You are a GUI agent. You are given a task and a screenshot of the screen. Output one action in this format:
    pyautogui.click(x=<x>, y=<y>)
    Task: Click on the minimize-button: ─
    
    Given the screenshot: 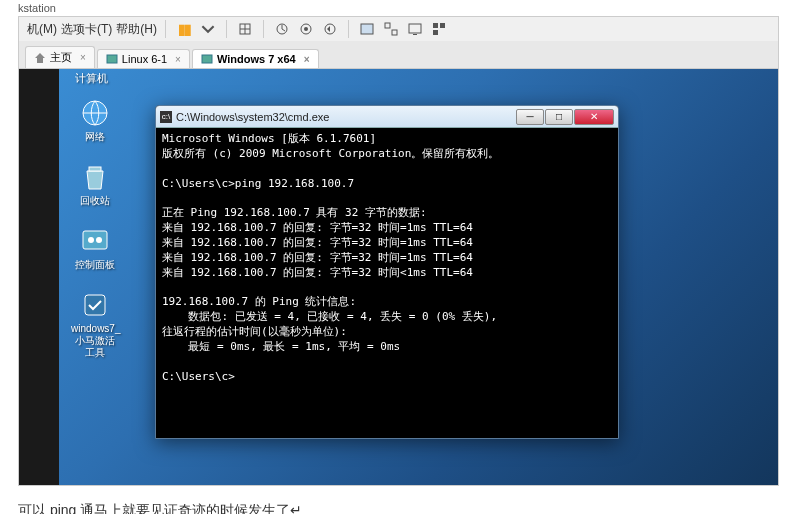 What is the action you would take?
    pyautogui.click(x=530, y=117)
    